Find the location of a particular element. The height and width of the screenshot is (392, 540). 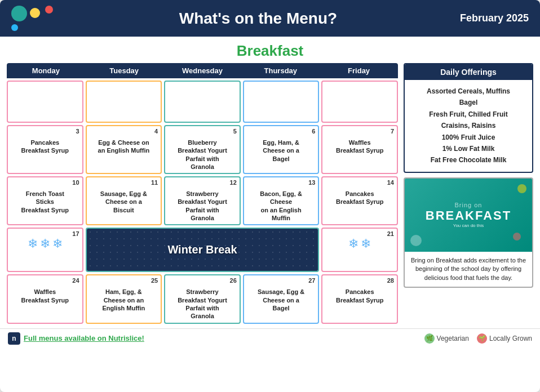

dot-blue is located at coordinates (15, 28).